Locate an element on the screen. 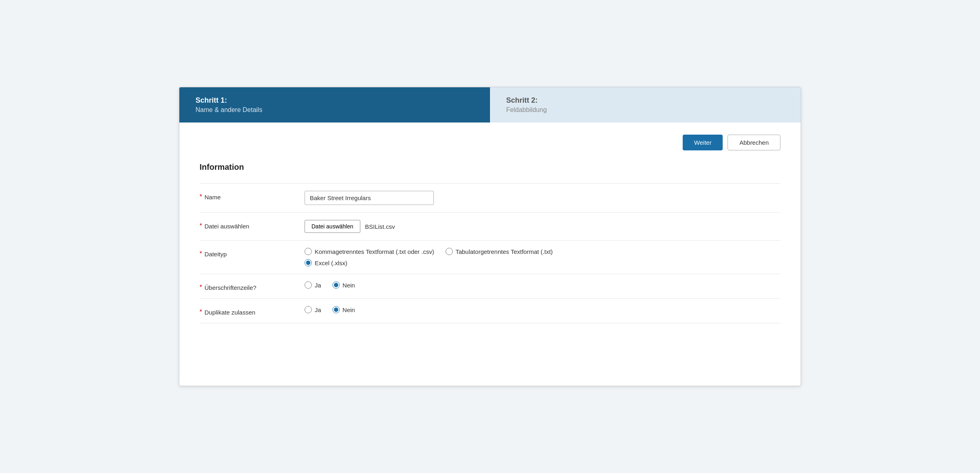 Image resolution: width=980 pixels, height=473 pixels. duplicates-nein-radio is located at coordinates (336, 310).